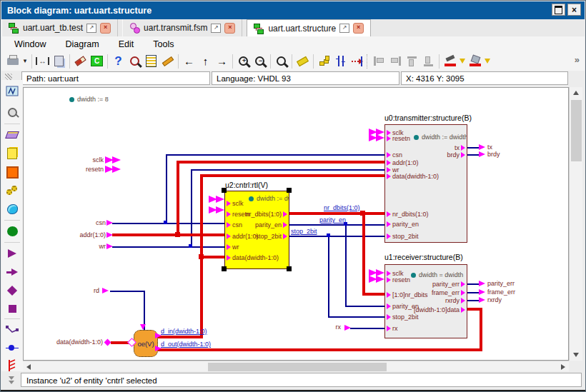 The width and height of the screenshot is (586, 392). Describe the element at coordinates (287, 170) in the screenshot. I see `wire-wr` at that location.